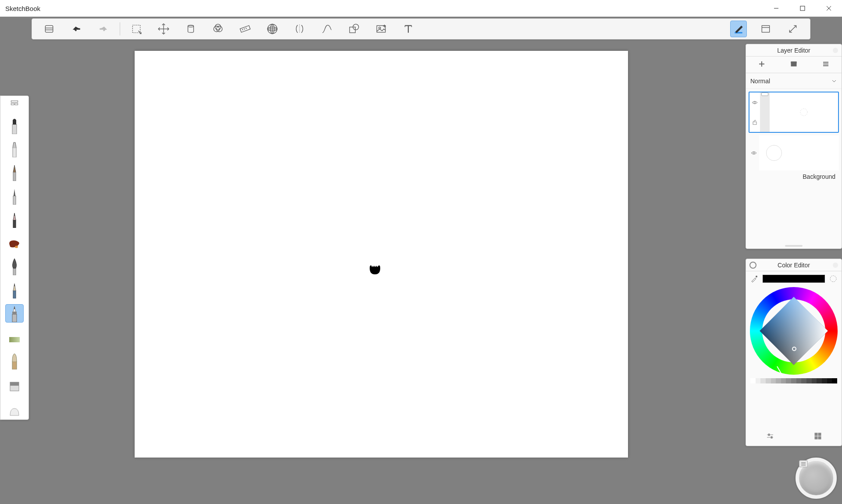 Image resolution: width=842 pixels, height=504 pixels. What do you see at coordinates (826, 65) in the screenshot?
I see `layer-menu-icon` at bounding box center [826, 65].